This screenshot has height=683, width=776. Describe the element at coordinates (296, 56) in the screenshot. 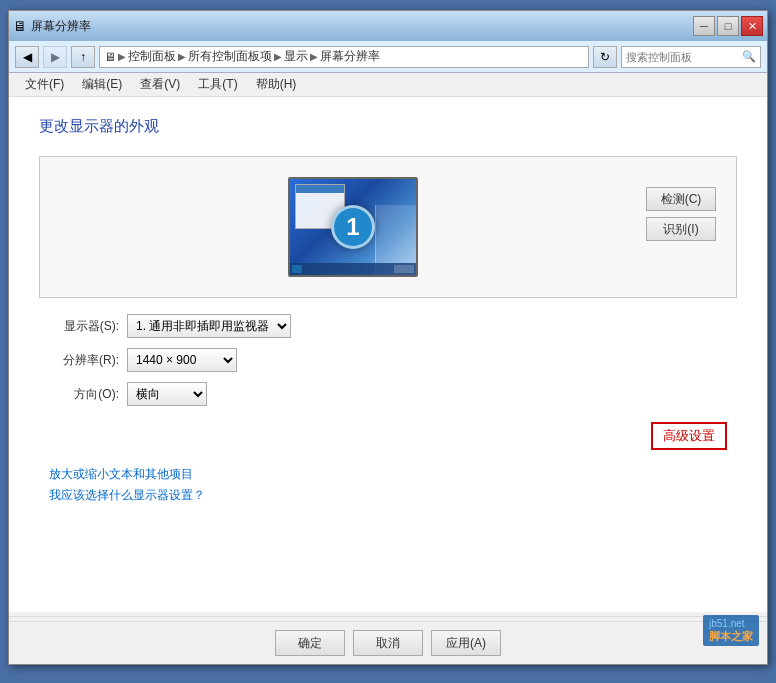

I see `path-display: 显示` at that location.